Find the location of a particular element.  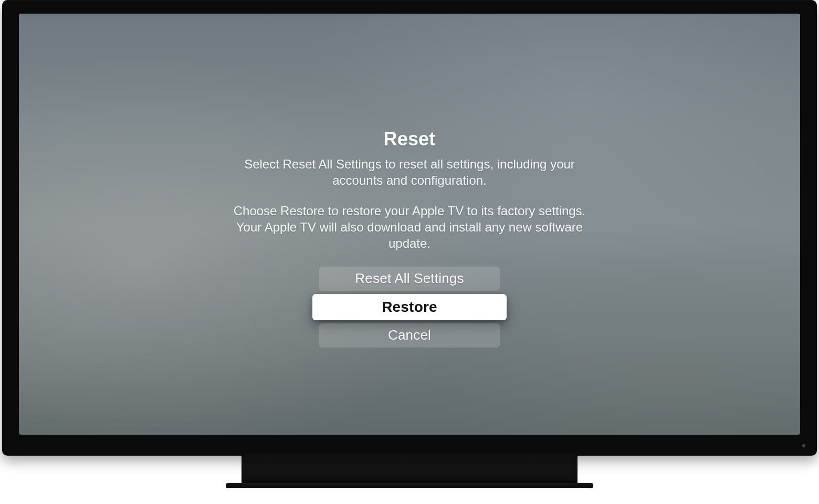

cancel-button: Cancel is located at coordinates (410, 335).